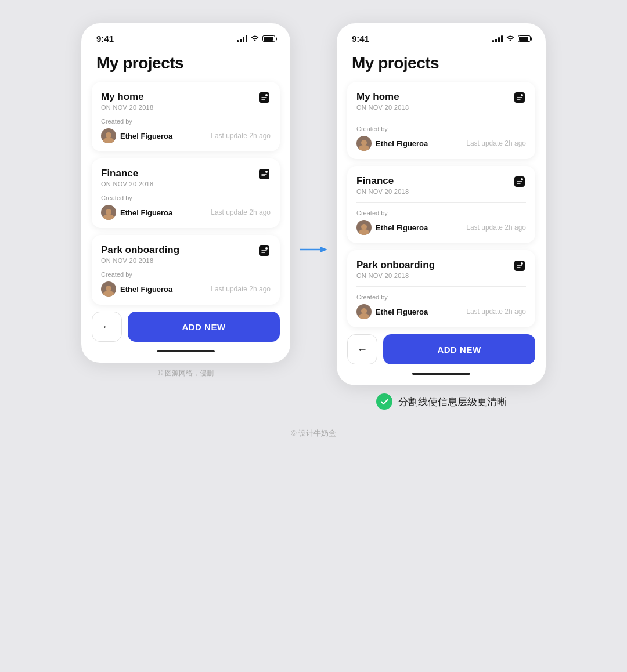 The image size is (627, 672). What do you see at coordinates (186, 351) in the screenshot?
I see `left-home-indicator` at bounding box center [186, 351].